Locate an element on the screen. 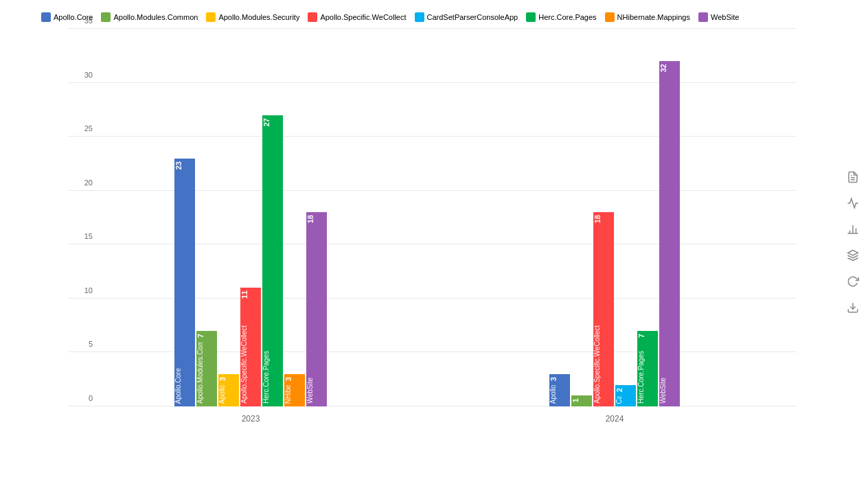 This screenshot has height=484, width=868. bar-2023-nhibernate-mappings: 3NHibernate.Mappings is located at coordinates (295, 390).